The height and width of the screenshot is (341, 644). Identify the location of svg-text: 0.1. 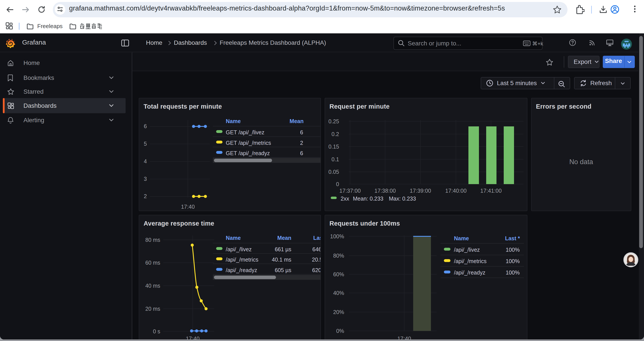
(335, 159).